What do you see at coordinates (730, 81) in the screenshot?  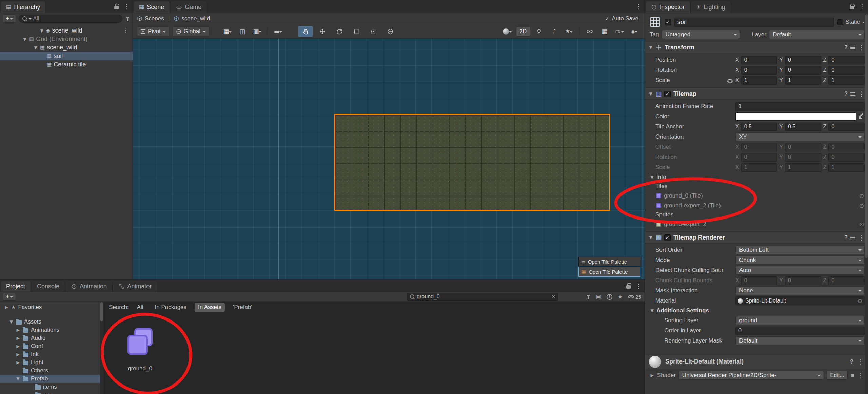 I see `constrain-proportions-icon` at bounding box center [730, 81].